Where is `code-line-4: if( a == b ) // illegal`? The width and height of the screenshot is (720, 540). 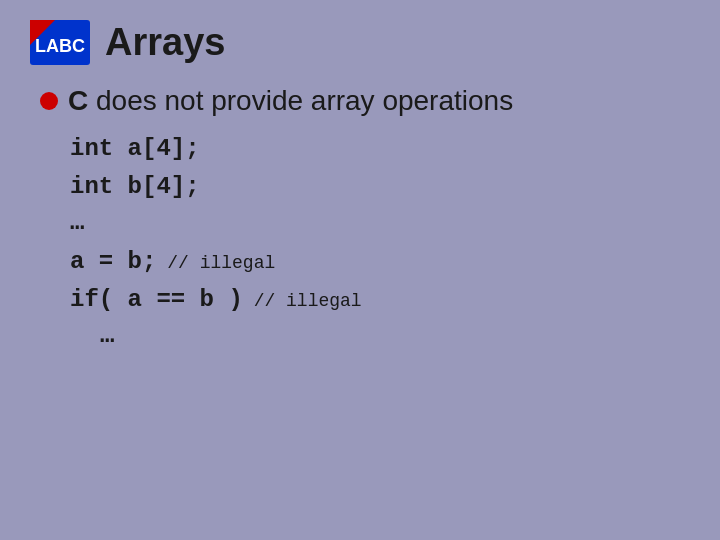 code-line-4: if( a == b ) // illegal is located at coordinates (380, 300).